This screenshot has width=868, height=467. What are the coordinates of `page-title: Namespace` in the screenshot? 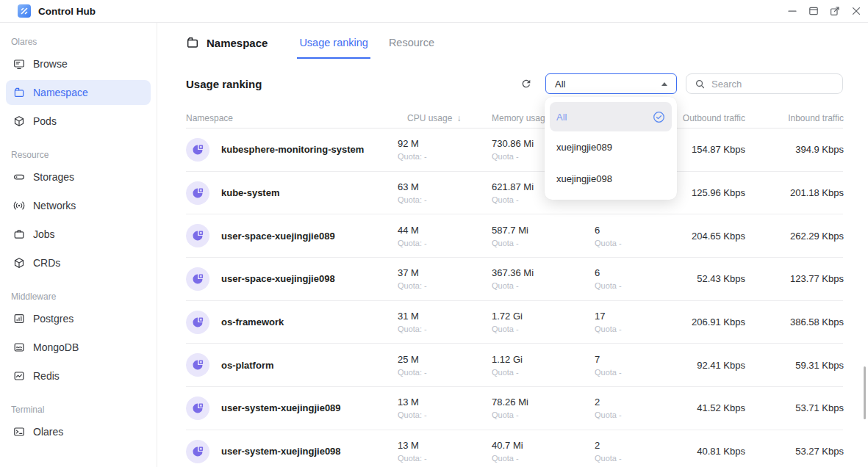 It's located at (237, 43).